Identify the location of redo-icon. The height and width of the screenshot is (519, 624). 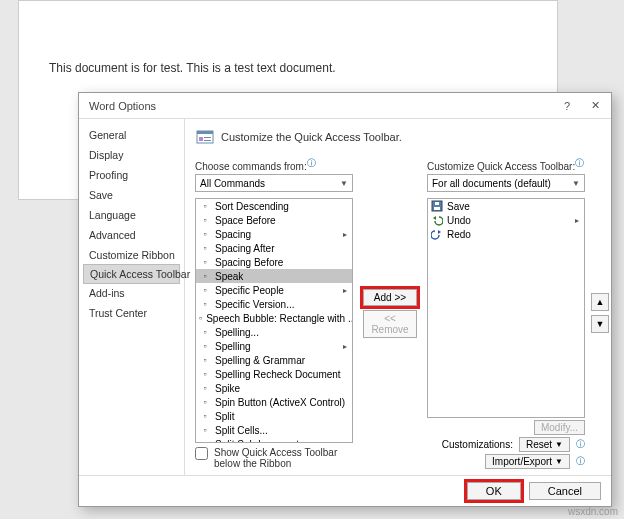
(437, 234).